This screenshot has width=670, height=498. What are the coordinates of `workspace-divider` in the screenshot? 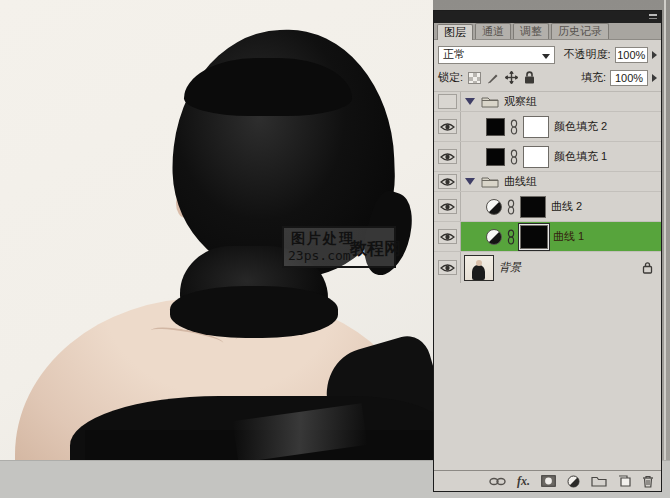 It's located at (665, 249).